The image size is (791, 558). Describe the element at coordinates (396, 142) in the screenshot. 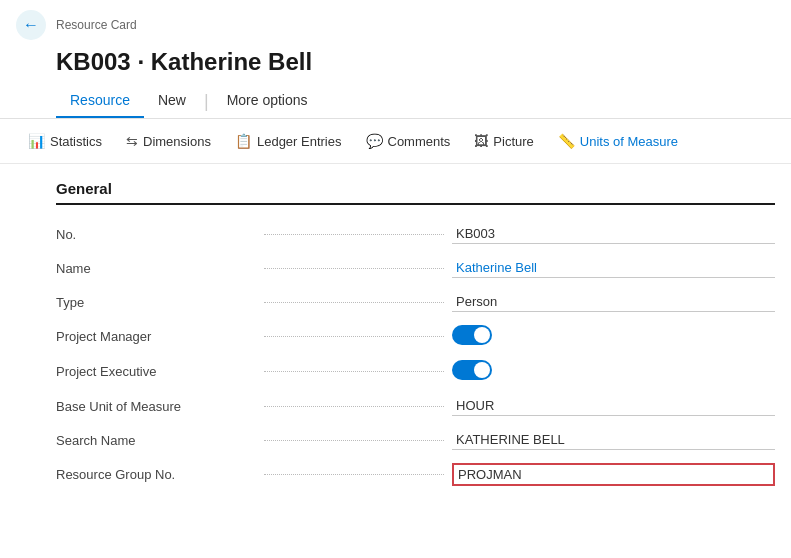

I see `action-bar: 📊 Statistics ⇆ Dimensions 📋 Ledger Entri…` at that location.